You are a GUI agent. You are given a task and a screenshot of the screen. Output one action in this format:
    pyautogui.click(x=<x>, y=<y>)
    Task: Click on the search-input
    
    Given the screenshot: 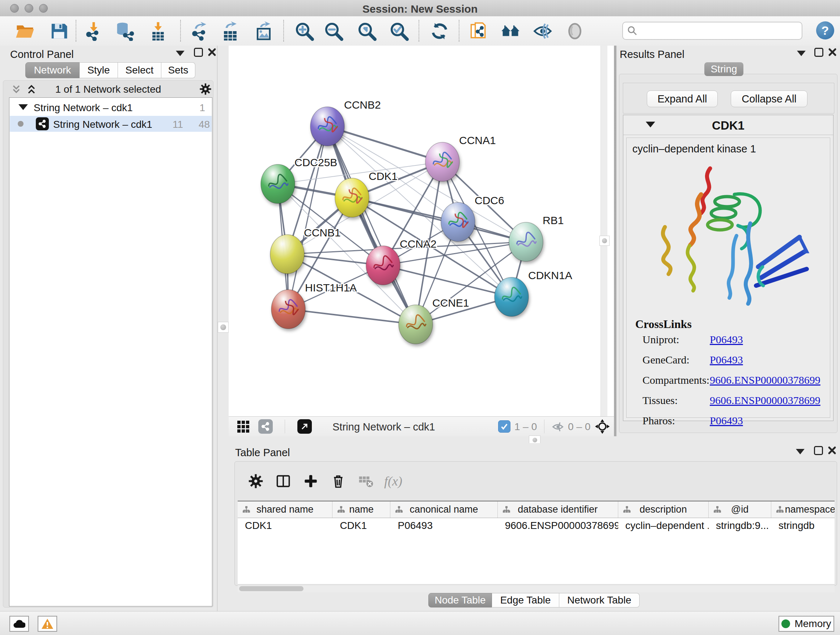 What is the action you would take?
    pyautogui.click(x=712, y=31)
    